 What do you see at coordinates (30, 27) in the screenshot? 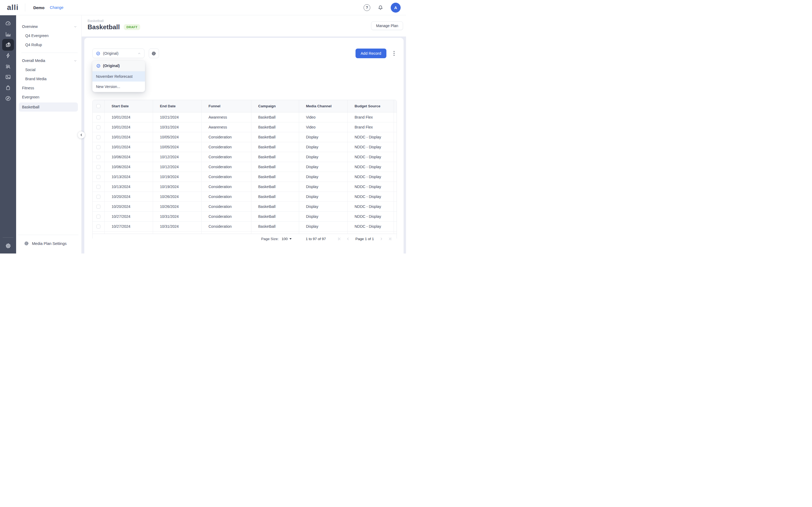
I see `nav-section-label: Overview` at bounding box center [30, 27].